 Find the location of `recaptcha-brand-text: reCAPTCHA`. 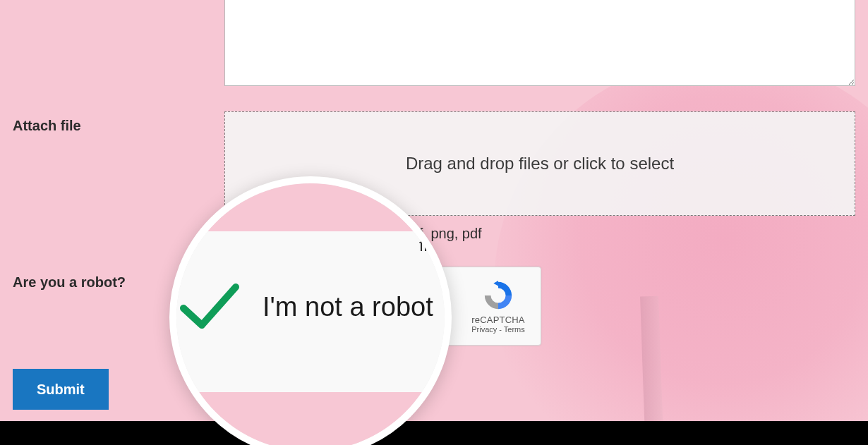

recaptcha-brand-text: reCAPTCHA is located at coordinates (498, 320).